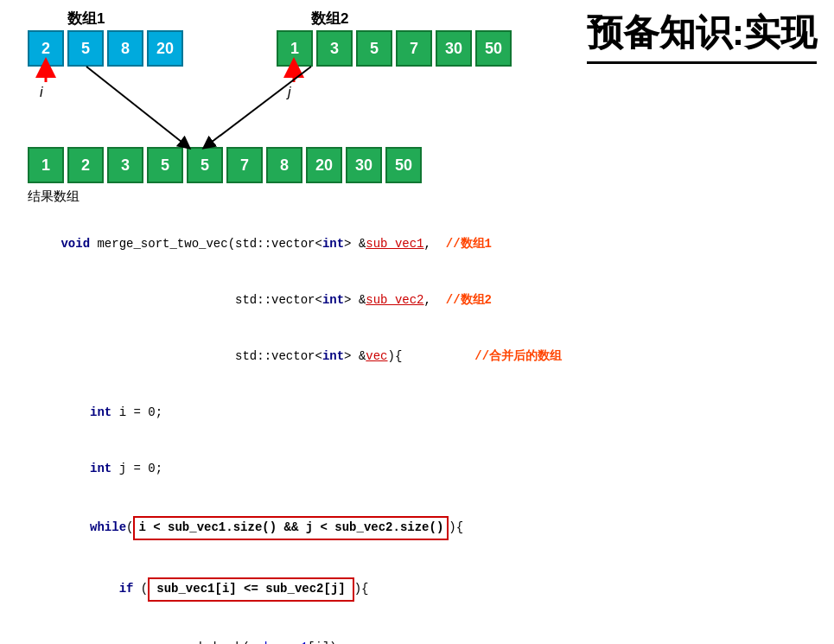 The image size is (834, 644). Describe the element at coordinates (394, 48) in the screenshot. I see `group2-cells: 13573050` at that location.